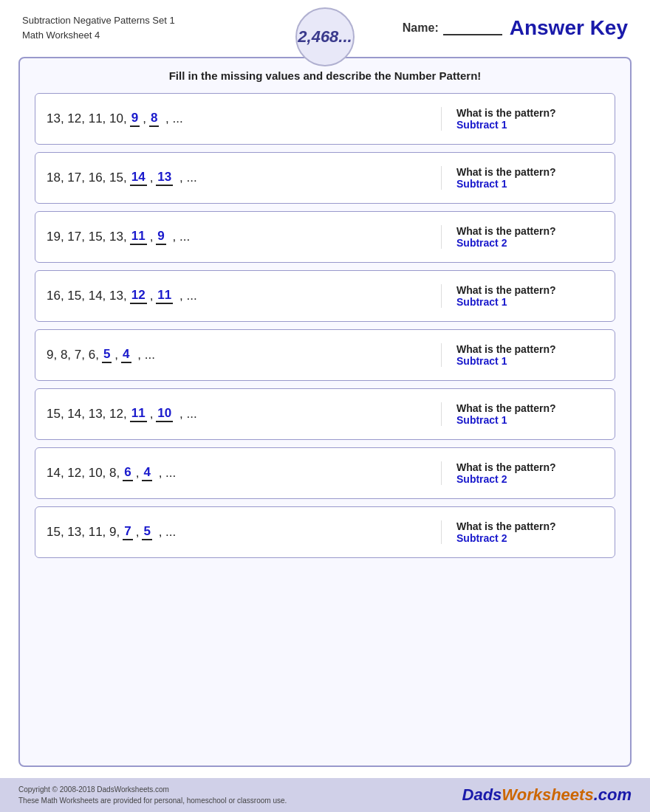 This screenshot has height=812, width=650. Describe the element at coordinates (152, 237) in the screenshot. I see `comma-3: ,` at that location.